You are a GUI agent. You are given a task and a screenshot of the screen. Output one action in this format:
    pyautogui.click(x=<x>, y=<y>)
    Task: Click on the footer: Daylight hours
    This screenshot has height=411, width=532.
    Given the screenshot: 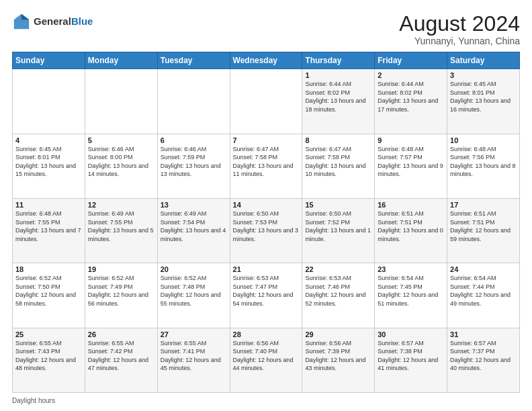 What is the action you would take?
    pyautogui.click(x=266, y=400)
    